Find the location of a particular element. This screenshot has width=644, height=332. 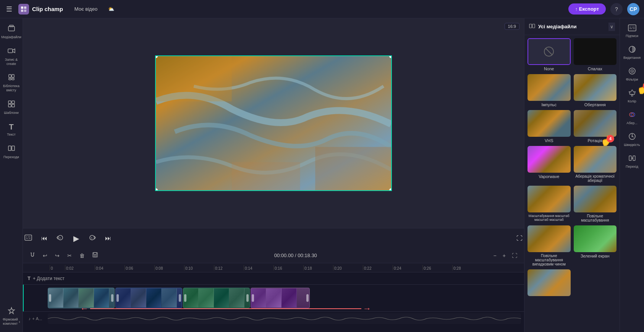

clip-3-right-handle is located at coordinates (248, 298).